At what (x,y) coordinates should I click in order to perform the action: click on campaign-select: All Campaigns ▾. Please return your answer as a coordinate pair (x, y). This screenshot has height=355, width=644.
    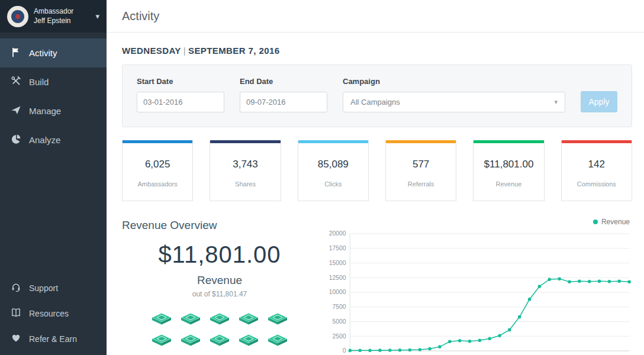
    Looking at the image, I should click on (454, 102).